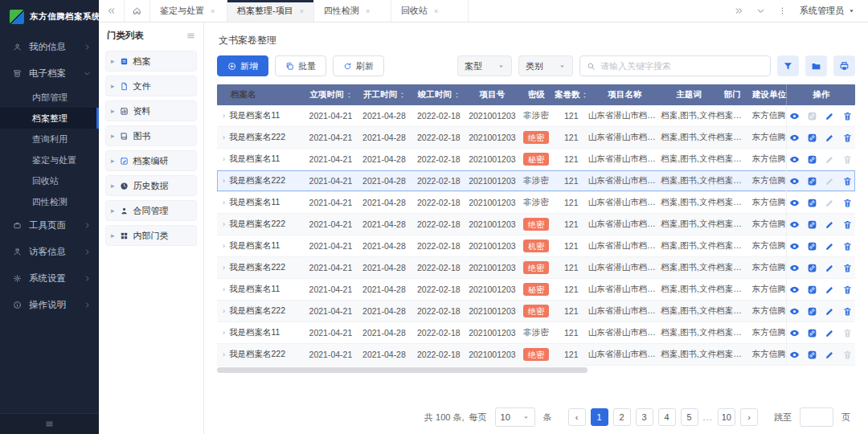 Image resolution: width=868 pixels, height=434 pixels. I want to click on refresh-button: 刷新, so click(358, 66).